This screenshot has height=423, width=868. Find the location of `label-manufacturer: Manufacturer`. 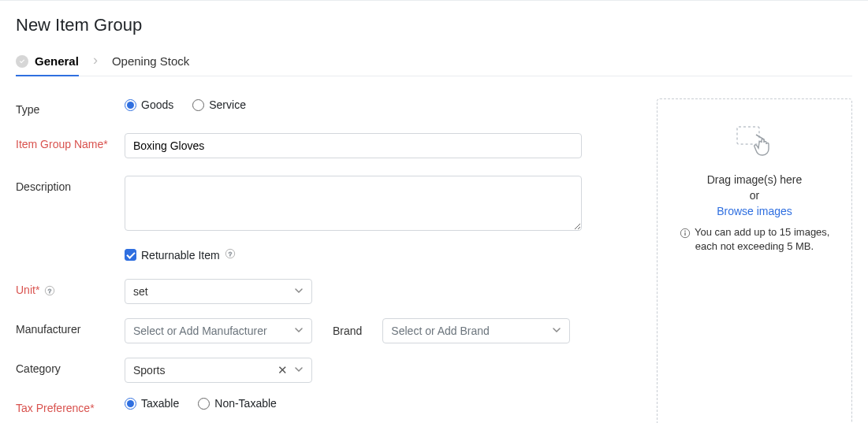

label-manufacturer: Manufacturer is located at coordinates (70, 327).